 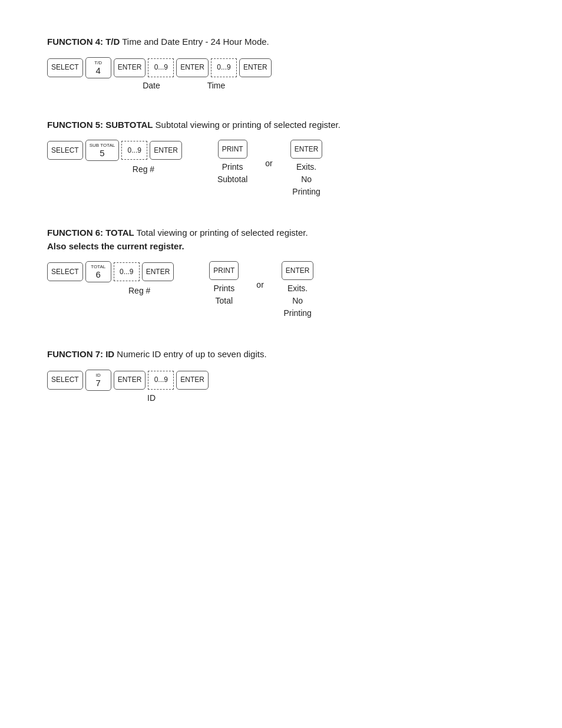 I want to click on fn4-key-row: SELECT T/D 4 ENTER 0...9 ENTER 0...9 ENT…, so click(x=281, y=68).